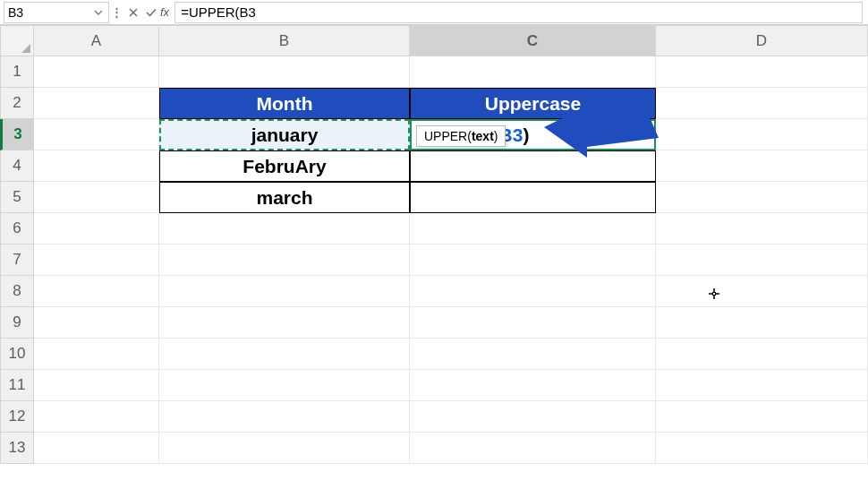 The height and width of the screenshot is (489, 868). What do you see at coordinates (762, 417) in the screenshot?
I see `cell-D12` at bounding box center [762, 417].